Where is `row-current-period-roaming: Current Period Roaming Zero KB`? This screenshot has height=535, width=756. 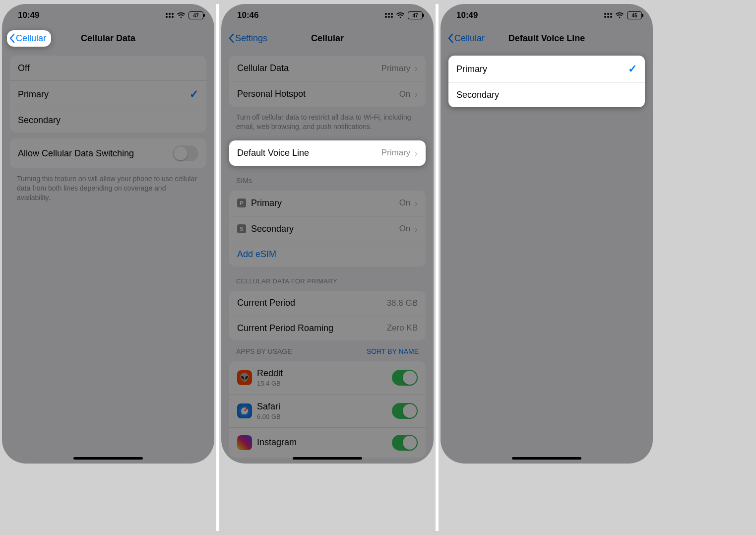
row-current-period-roaming: Current Period Roaming Zero KB is located at coordinates (327, 328).